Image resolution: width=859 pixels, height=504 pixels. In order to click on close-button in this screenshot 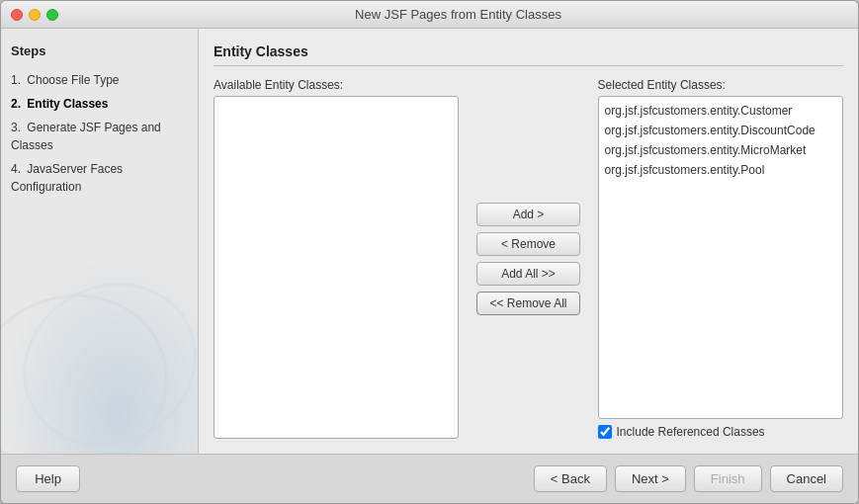, I will do `click(17, 15)`.